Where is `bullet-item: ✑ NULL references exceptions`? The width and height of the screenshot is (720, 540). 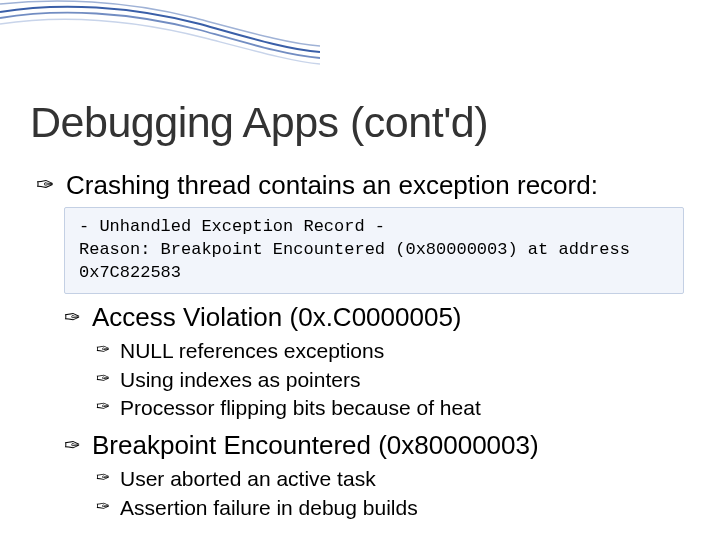
bullet-item: ✑ NULL references exceptions is located at coordinates (391, 351).